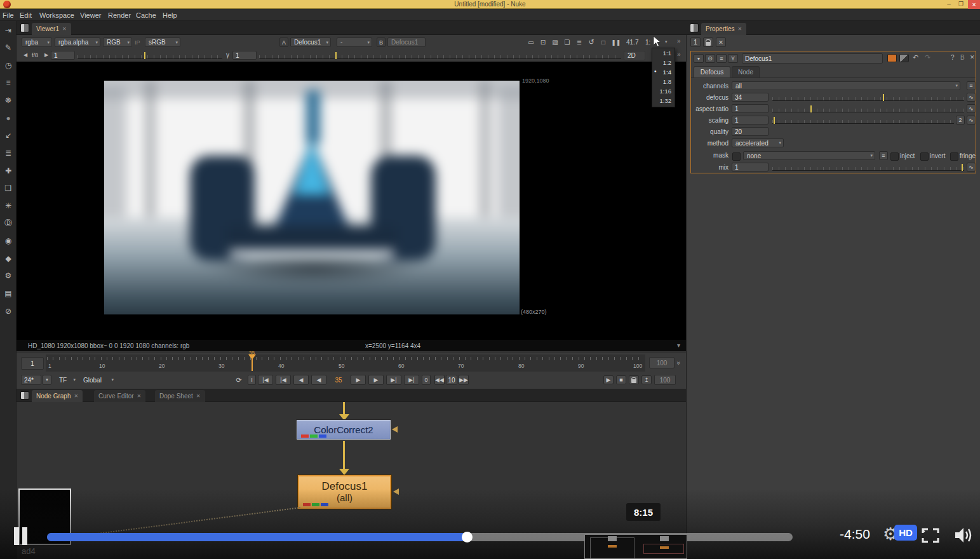  What do you see at coordinates (750, 109) in the screenshot?
I see `aspect-ratio-input: 1` at bounding box center [750, 109].